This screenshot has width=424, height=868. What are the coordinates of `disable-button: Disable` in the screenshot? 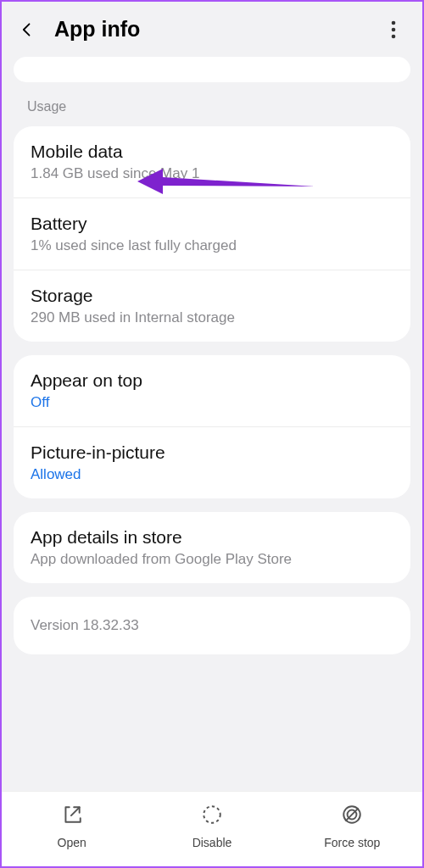 It's located at (212, 826).